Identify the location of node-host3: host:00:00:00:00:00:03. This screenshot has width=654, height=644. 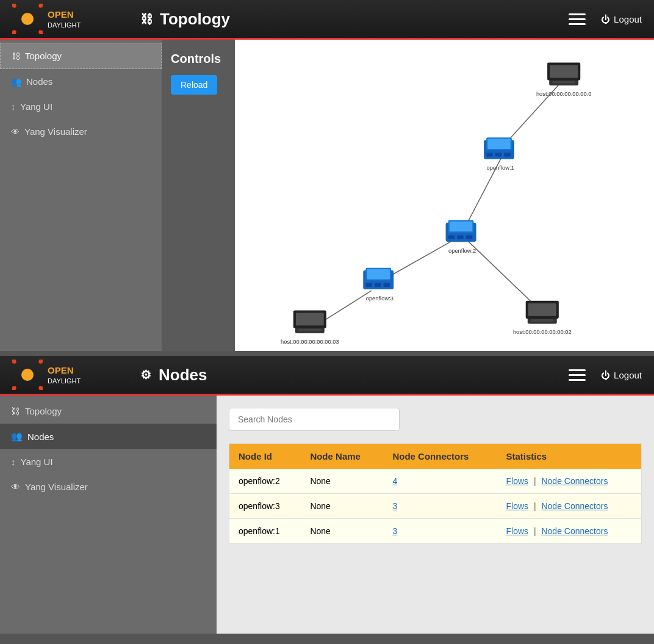
(310, 327).